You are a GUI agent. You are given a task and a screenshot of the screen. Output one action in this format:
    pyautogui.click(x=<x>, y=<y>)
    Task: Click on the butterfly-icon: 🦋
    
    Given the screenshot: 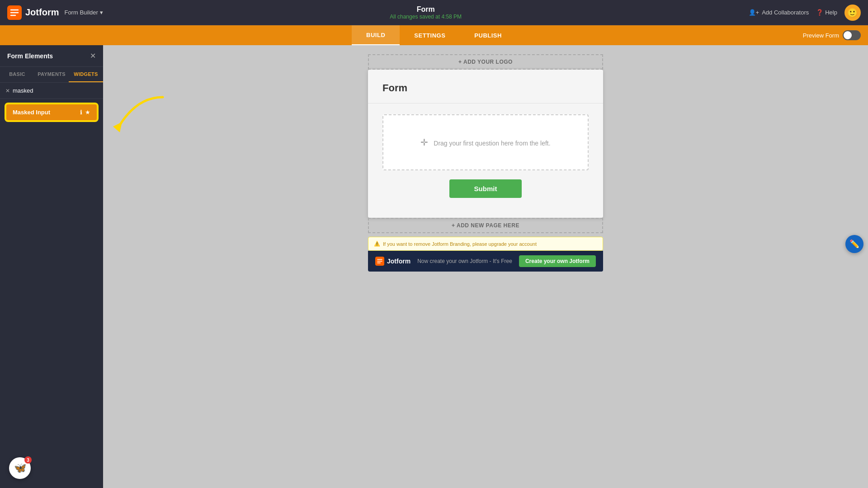 What is the action you would take?
    pyautogui.click(x=20, y=468)
    